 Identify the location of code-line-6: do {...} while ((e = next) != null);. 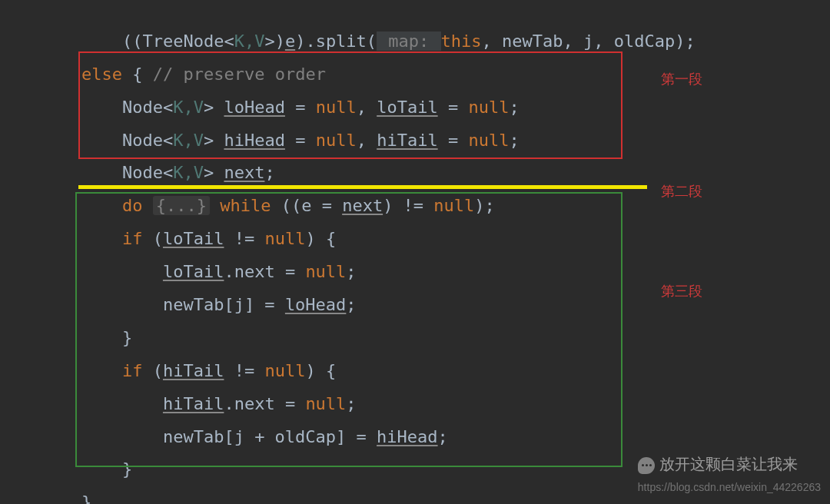
(247, 206).